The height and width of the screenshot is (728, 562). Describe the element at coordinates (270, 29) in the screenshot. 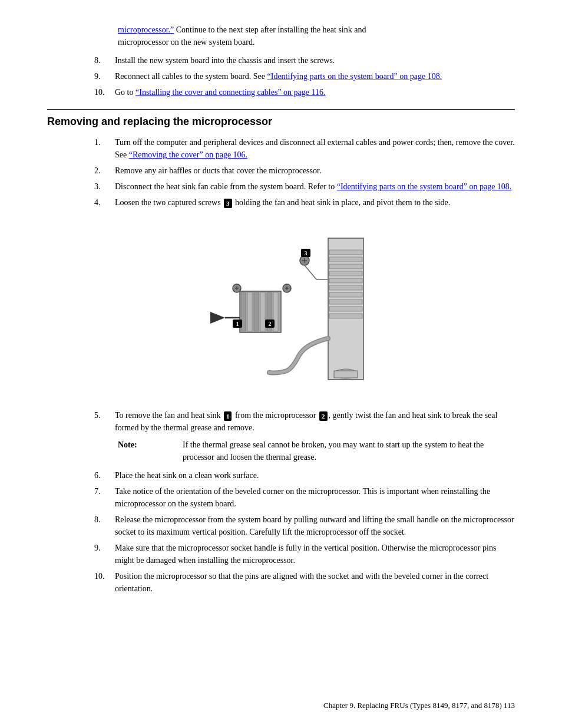

I see `intro-cont: Continue to the next step after installi…` at that location.